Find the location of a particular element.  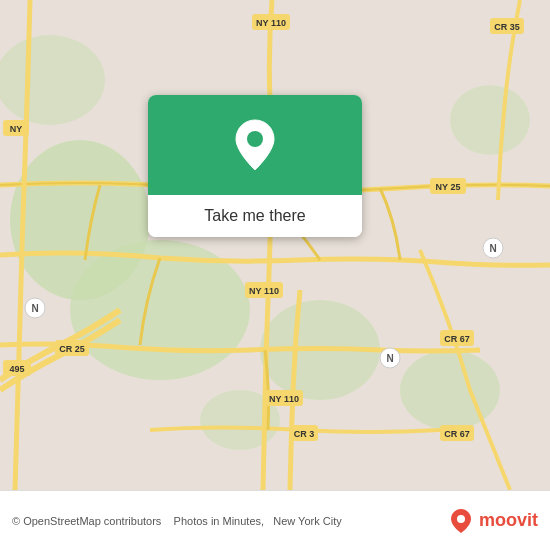

popup-header is located at coordinates (255, 145).